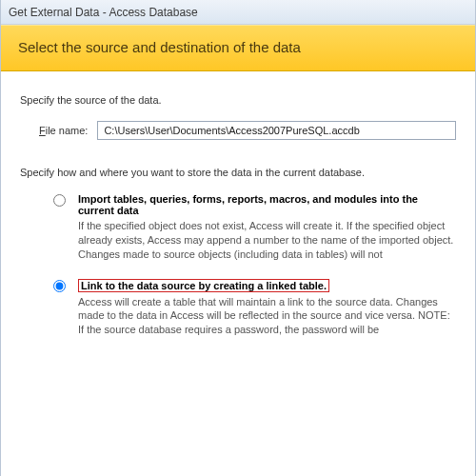 The height and width of the screenshot is (476, 476). I want to click on storage-section-label: Specify how and where you want to store …, so click(238, 172).